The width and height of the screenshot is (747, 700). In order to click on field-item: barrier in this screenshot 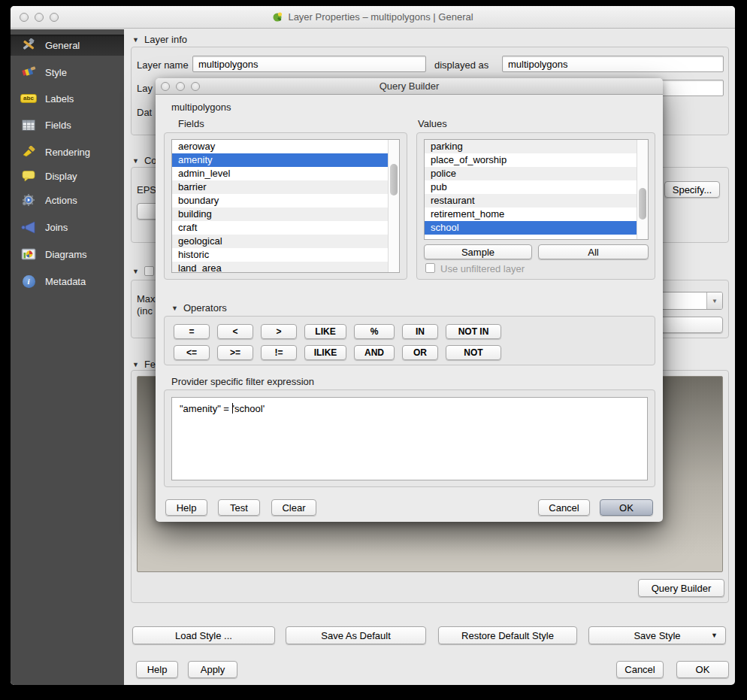, I will do `click(286, 187)`.